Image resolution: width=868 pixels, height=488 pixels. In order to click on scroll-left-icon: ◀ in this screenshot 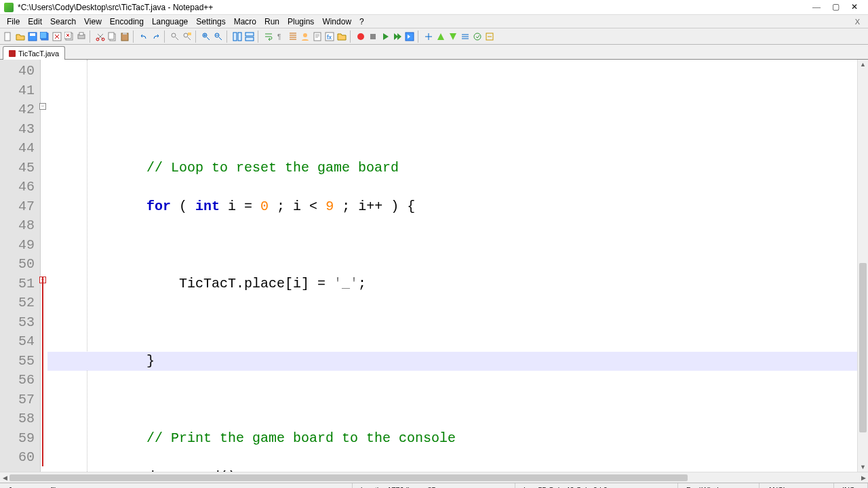, I will do `click(5, 478)`.